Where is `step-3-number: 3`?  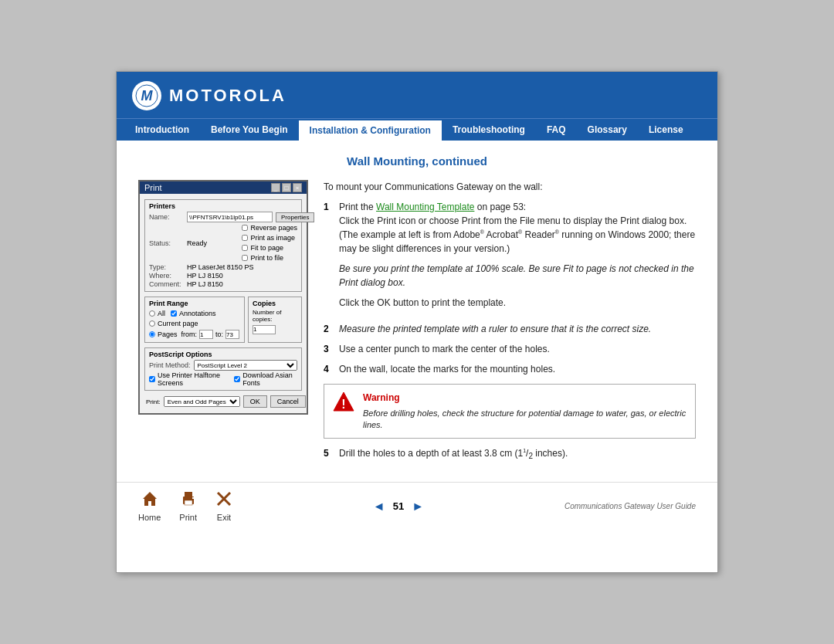 step-3-number: 3 is located at coordinates (328, 349).